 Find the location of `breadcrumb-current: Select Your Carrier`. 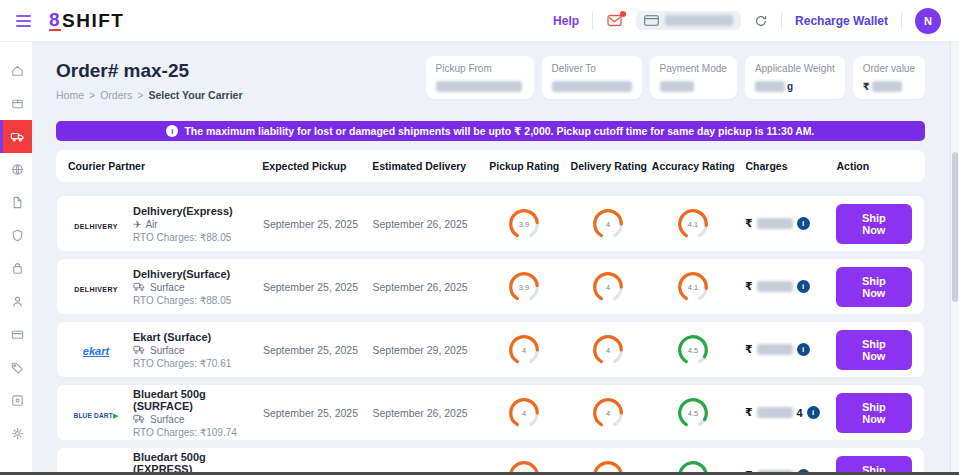

breadcrumb-current: Select Your Carrier is located at coordinates (195, 95).